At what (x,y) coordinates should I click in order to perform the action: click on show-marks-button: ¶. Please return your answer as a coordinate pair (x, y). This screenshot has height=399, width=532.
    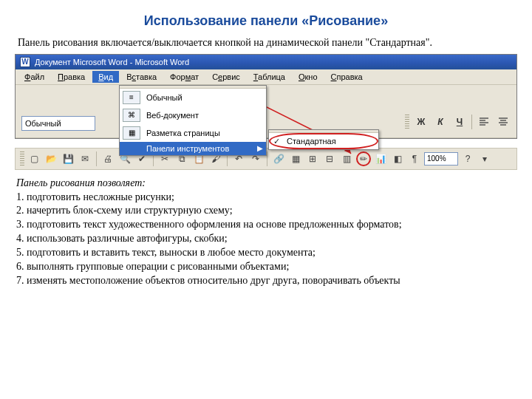
    Looking at the image, I should click on (415, 159).